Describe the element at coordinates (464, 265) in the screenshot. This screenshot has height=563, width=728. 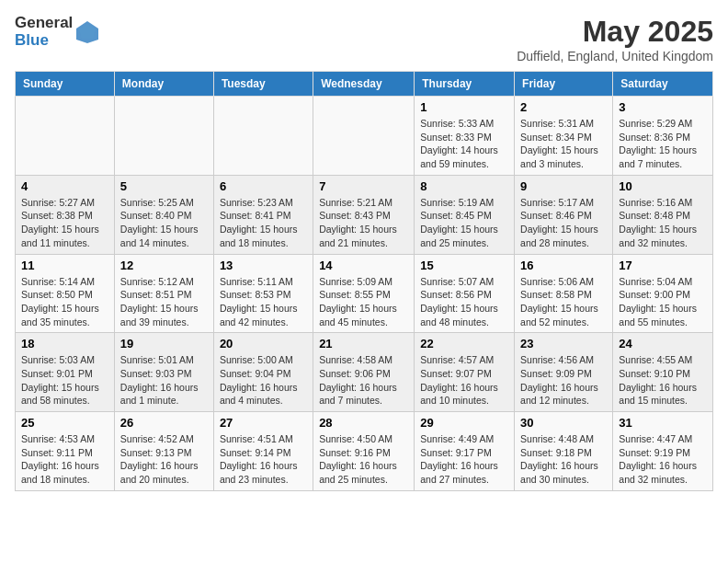
I see `day-number: 15` at that location.